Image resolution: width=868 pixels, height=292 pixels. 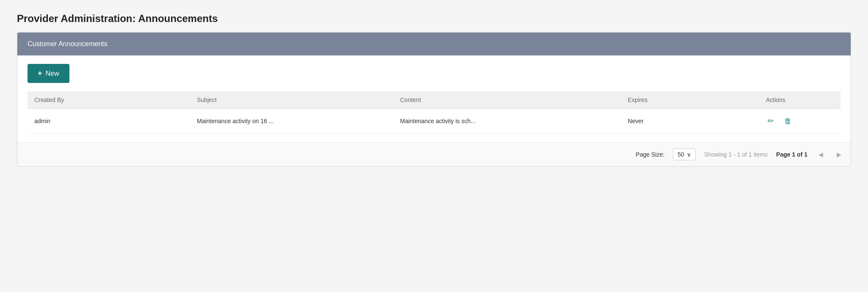 What do you see at coordinates (53, 74) in the screenshot?
I see `new-button-label: New` at bounding box center [53, 74].